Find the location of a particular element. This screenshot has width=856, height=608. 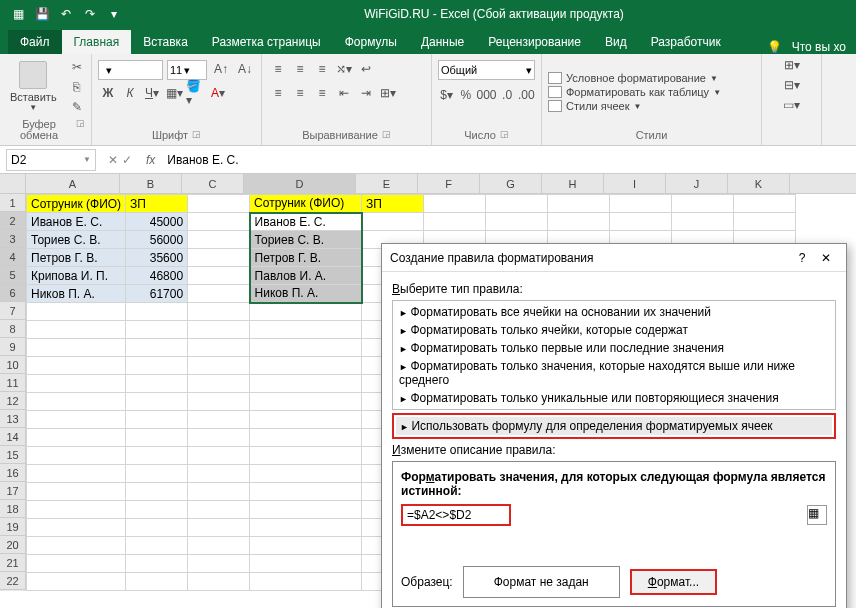

rule-type-item: Форматировать только ячейки, которые сод… is located at coordinates (614, 330).